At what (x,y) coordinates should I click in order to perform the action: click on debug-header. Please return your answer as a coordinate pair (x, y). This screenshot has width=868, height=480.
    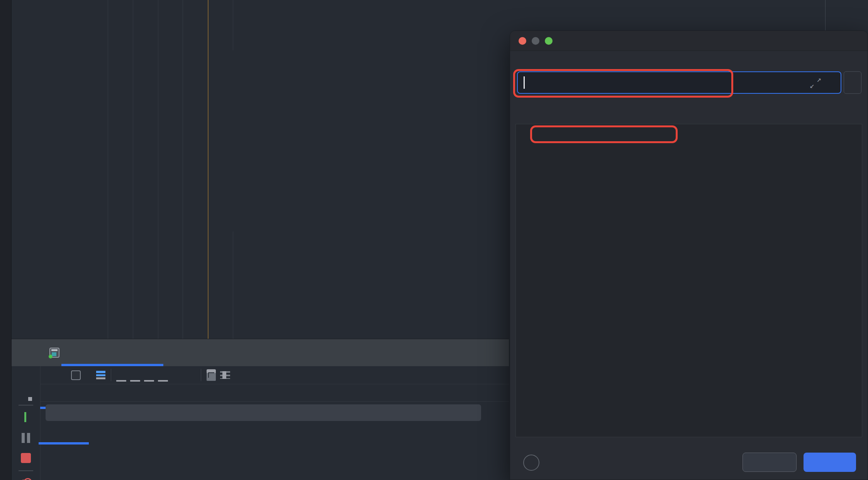
    Looking at the image, I should click on (260, 353).